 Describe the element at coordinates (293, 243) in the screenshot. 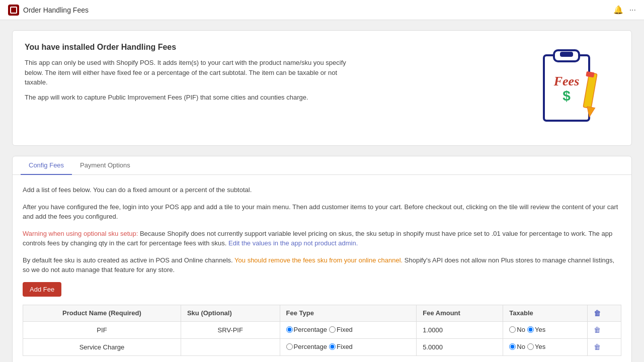

I see `warning-link: Edit the values in the app not product a…` at that location.